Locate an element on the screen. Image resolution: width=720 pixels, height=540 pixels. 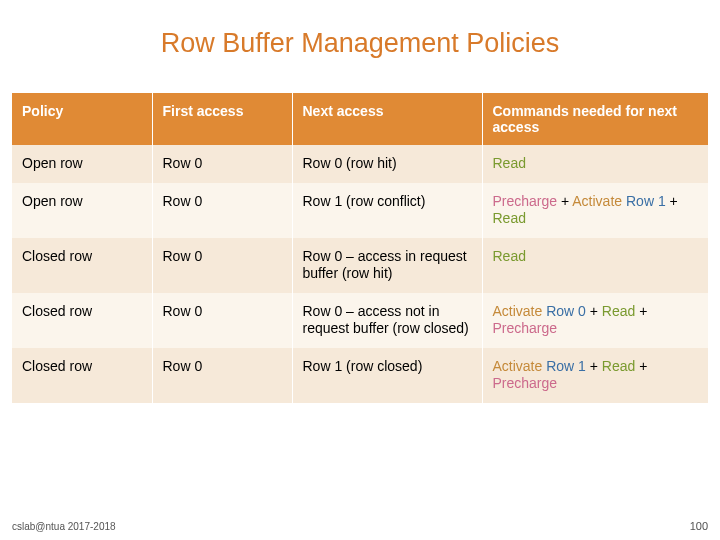
table-row: Closed rowRow 0Row 0 – access not in req… is located at coordinates (360, 320).